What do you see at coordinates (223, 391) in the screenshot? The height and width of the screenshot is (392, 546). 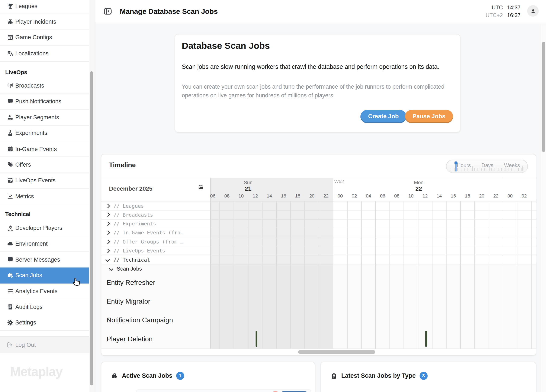 I see `active-jobs-subpanel` at bounding box center [223, 391].